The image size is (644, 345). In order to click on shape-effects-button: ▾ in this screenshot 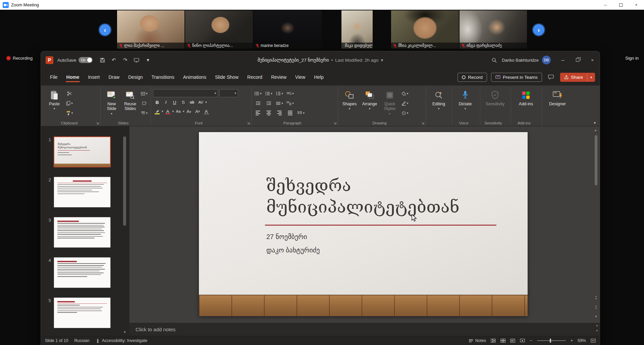, I will do `click(405, 113)`.